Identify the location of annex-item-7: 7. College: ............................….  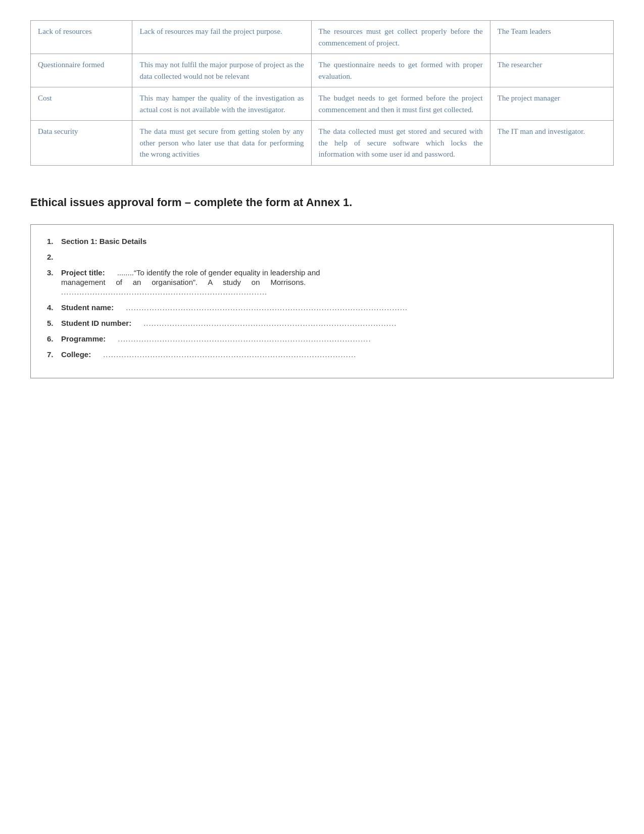
(322, 355).